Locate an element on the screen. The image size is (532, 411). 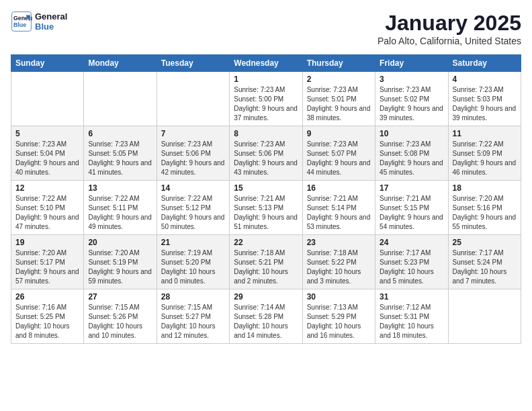
calendar-cell: 28Sunrise: 7:15 AM Sunset: 5:27 PM Dayli… is located at coordinates (193, 317).